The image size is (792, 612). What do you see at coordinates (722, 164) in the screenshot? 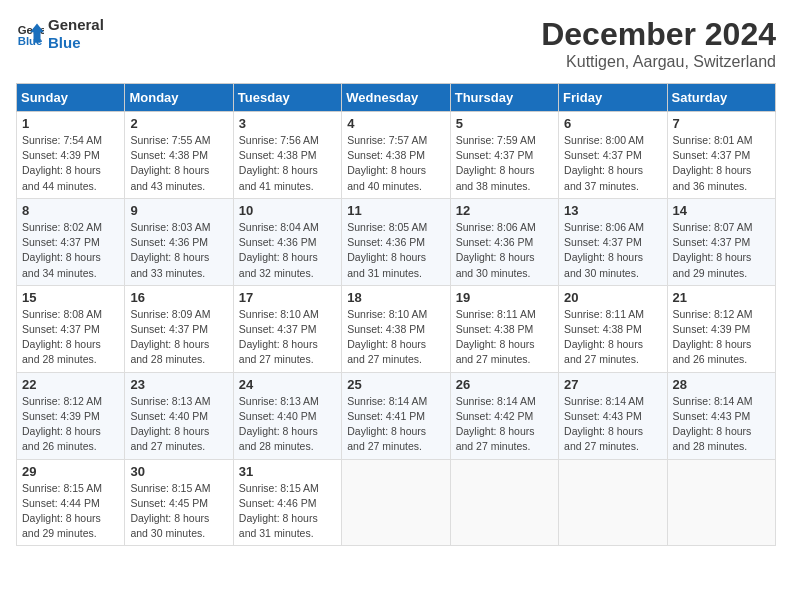
I see `day-info: Sunrise: 8:01 AMSunset: 4:37 PMDaylight:…` at bounding box center [722, 164].